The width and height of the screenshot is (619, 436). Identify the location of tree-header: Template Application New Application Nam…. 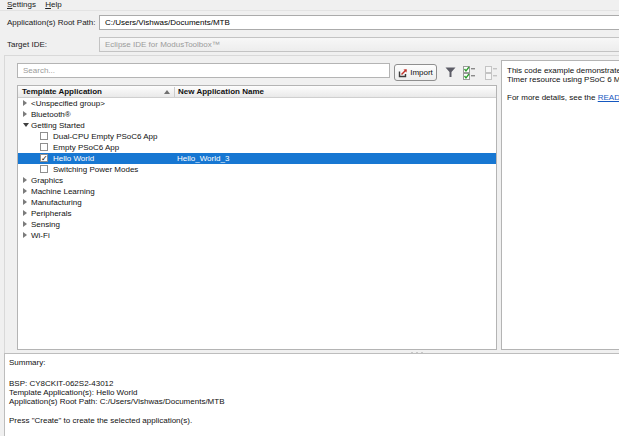
(257, 92).